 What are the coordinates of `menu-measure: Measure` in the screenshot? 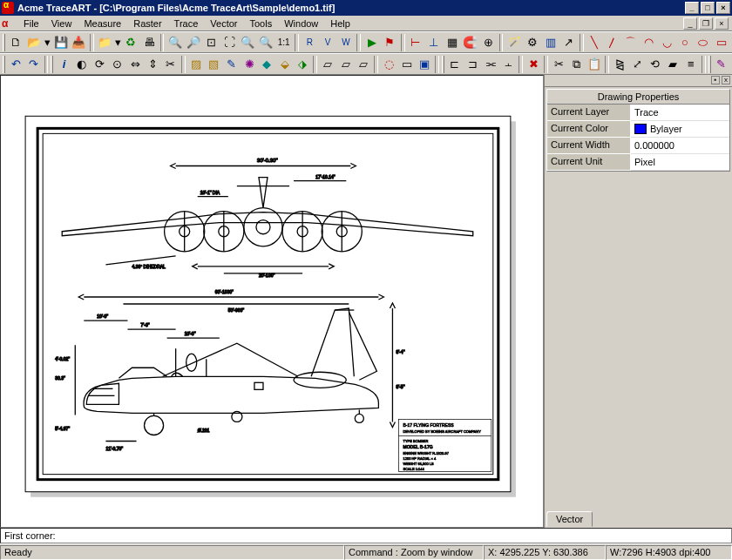 It's located at (103, 24).